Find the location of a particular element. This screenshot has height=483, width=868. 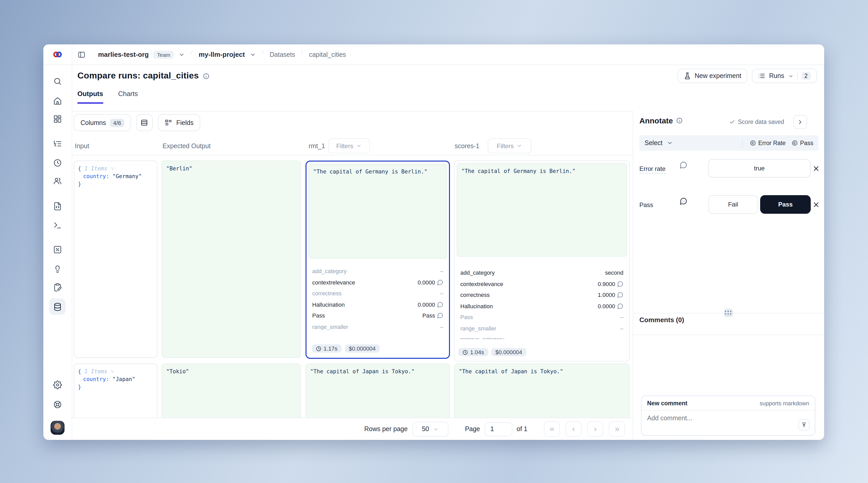

submit-comment-button is located at coordinates (804, 425).